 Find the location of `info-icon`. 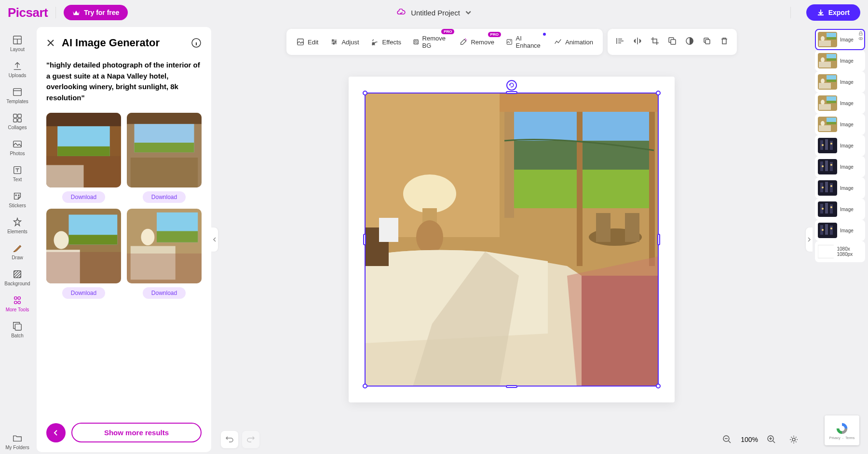

info-icon is located at coordinates (196, 43).